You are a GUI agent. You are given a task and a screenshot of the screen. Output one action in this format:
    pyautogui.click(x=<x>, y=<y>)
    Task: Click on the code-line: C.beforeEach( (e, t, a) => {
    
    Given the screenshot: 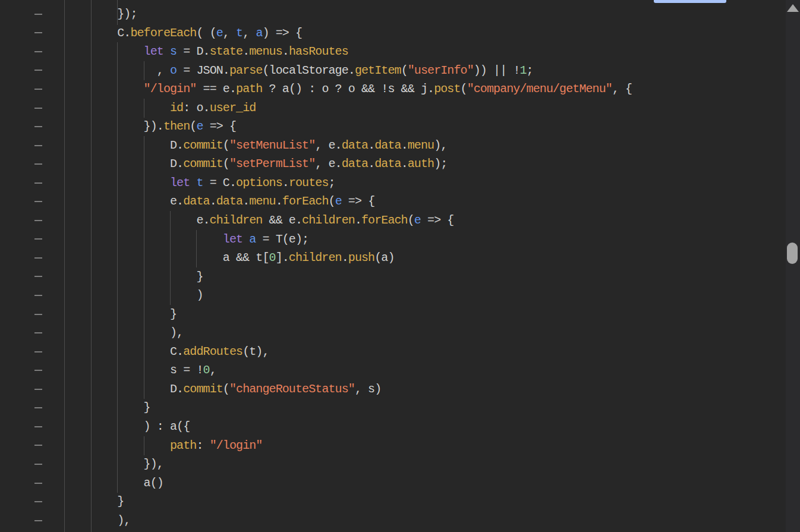 What is the action you would take?
    pyautogui.click(x=410, y=33)
    